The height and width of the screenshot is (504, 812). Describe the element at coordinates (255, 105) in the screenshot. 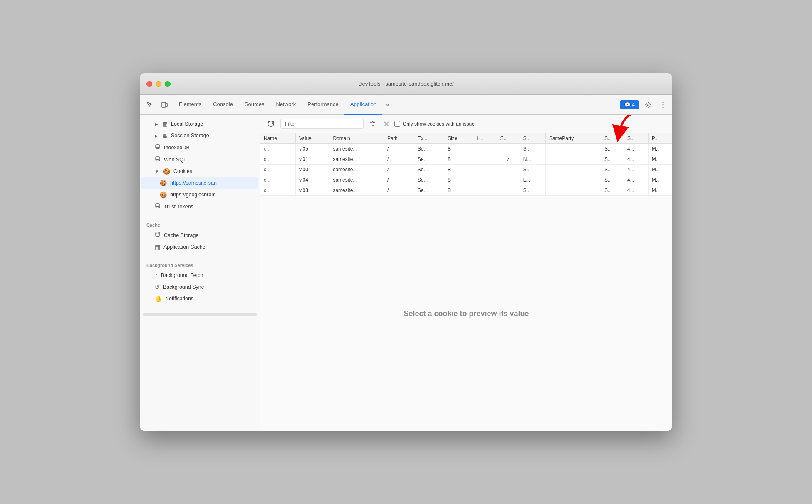

I see `tab-sources: Sources` at that location.